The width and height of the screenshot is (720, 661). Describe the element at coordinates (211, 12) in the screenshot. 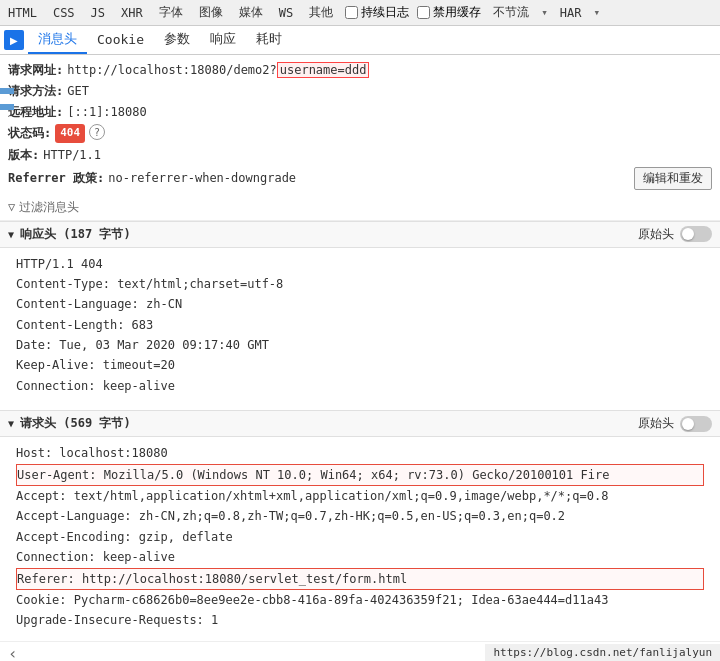

I see `toolbar-image: 图像` at that location.